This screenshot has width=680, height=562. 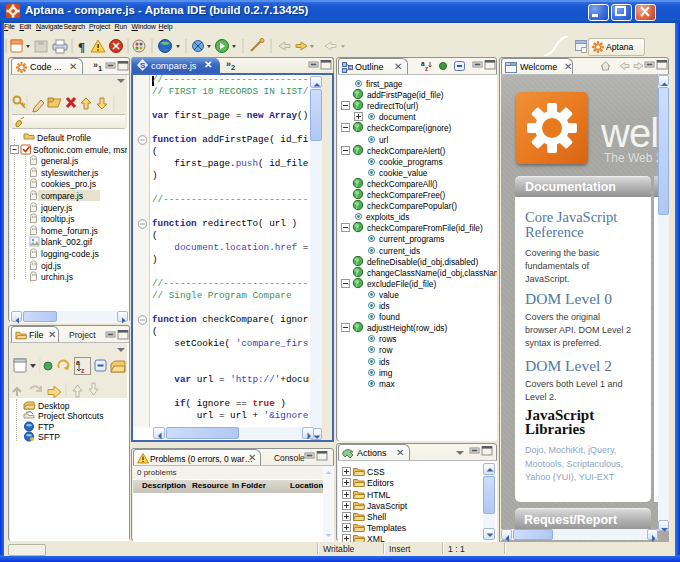 I want to click on svg-text: styleswitcher.js, so click(x=70, y=173).